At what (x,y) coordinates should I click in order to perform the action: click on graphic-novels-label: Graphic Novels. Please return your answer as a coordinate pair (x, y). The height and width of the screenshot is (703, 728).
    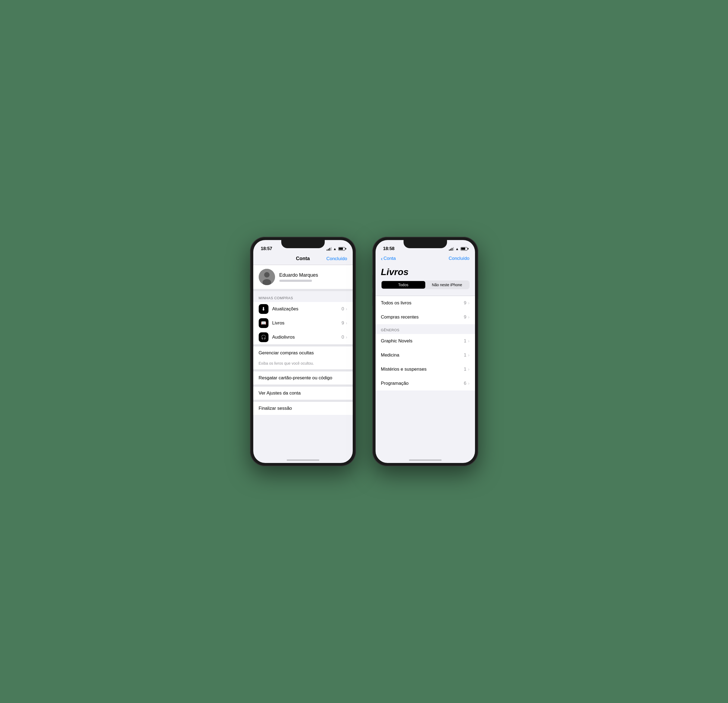
    Looking at the image, I should click on (423, 341).